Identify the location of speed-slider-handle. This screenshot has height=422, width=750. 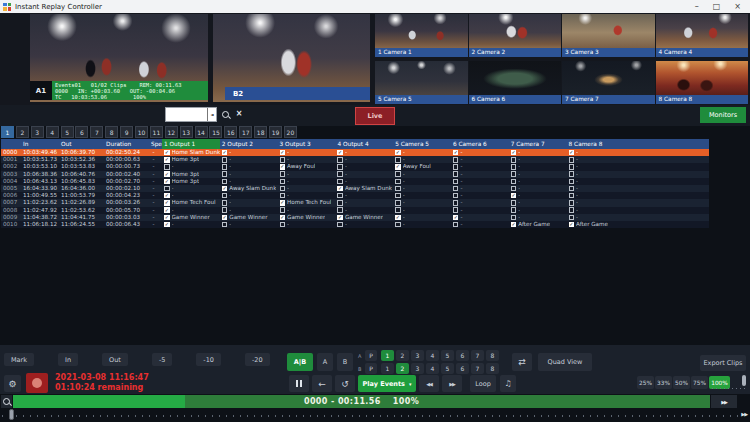
(744, 380).